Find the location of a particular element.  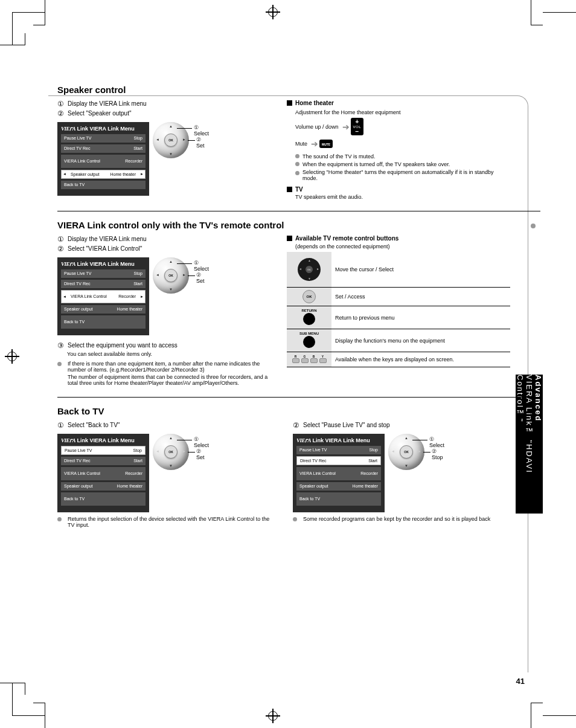

sub-heading: TV is located at coordinates (299, 190).